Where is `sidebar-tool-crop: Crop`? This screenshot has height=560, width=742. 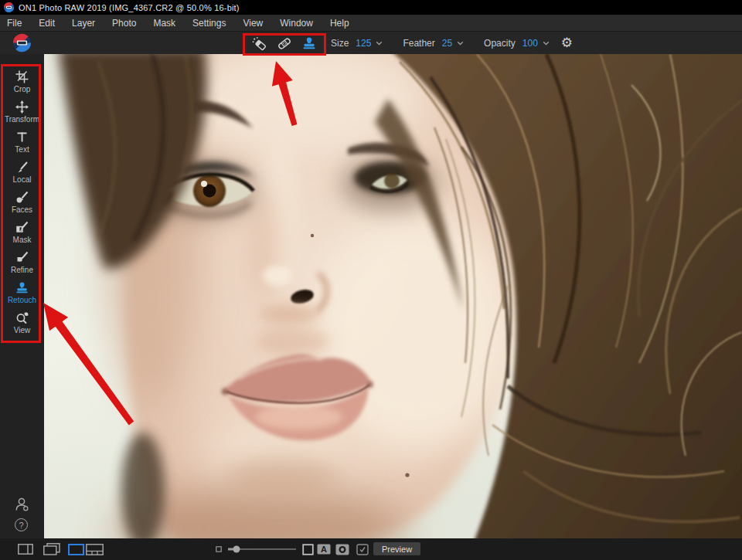 sidebar-tool-crop: Crop is located at coordinates (22, 82).